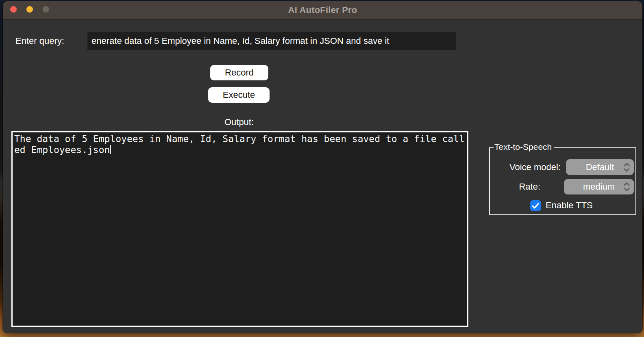 The image size is (644, 337). Describe the element at coordinates (239, 145) in the screenshot. I see `output-text: The data of 5 Employees in Name, Id, Sal…` at that location.